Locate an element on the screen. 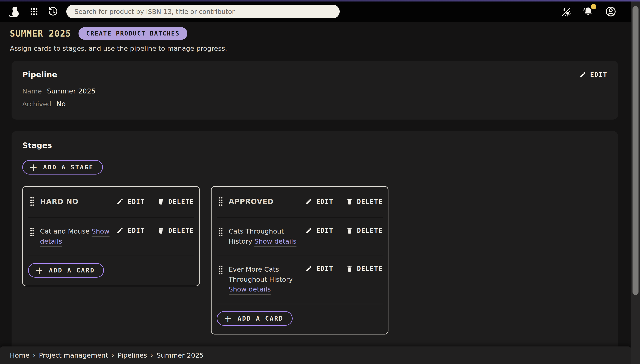 The width and height of the screenshot is (640, 364). pipeline-edit-button: EDIT is located at coordinates (593, 74).